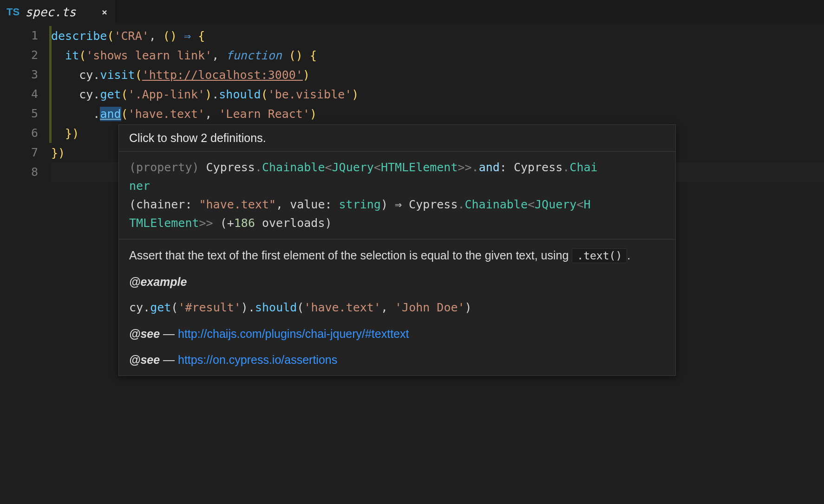 The height and width of the screenshot is (504, 824). Describe the element at coordinates (599, 256) in the screenshot. I see `doc-code: .text()` at that location.